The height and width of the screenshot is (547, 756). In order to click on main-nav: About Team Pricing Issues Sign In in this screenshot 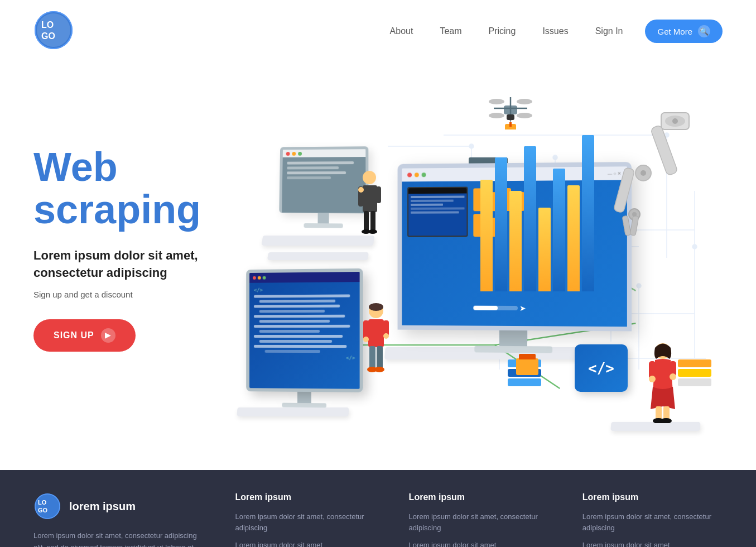, I will do `click(507, 31)`.